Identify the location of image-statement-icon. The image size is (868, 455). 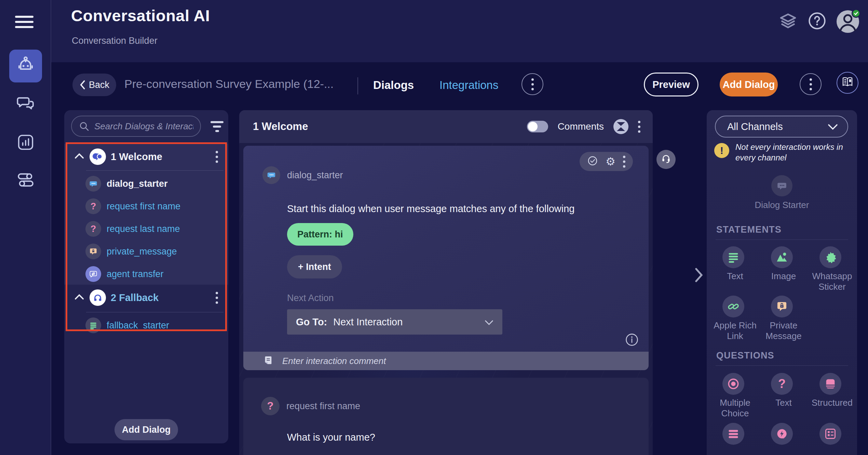
(782, 257).